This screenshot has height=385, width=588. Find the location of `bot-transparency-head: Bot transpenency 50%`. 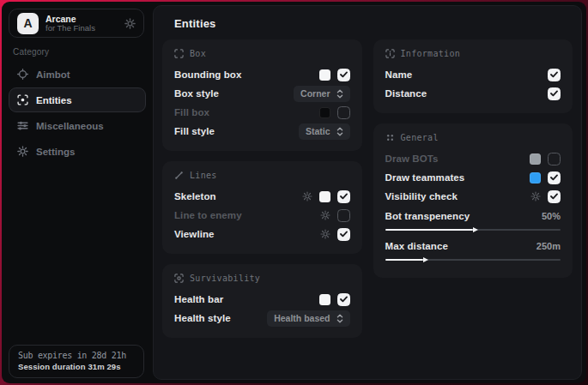

bot-transparency-head: Bot transpenency 50% is located at coordinates (474, 216).